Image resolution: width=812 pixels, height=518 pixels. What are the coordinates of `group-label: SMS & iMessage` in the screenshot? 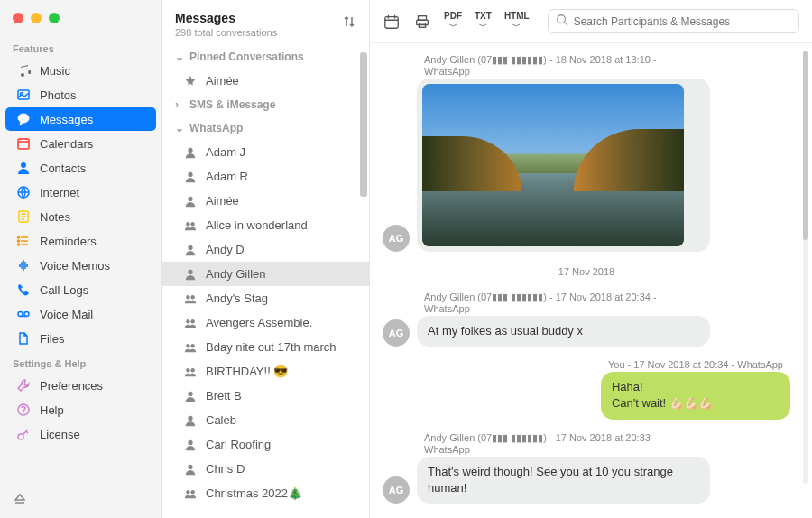 It's located at (233, 105).